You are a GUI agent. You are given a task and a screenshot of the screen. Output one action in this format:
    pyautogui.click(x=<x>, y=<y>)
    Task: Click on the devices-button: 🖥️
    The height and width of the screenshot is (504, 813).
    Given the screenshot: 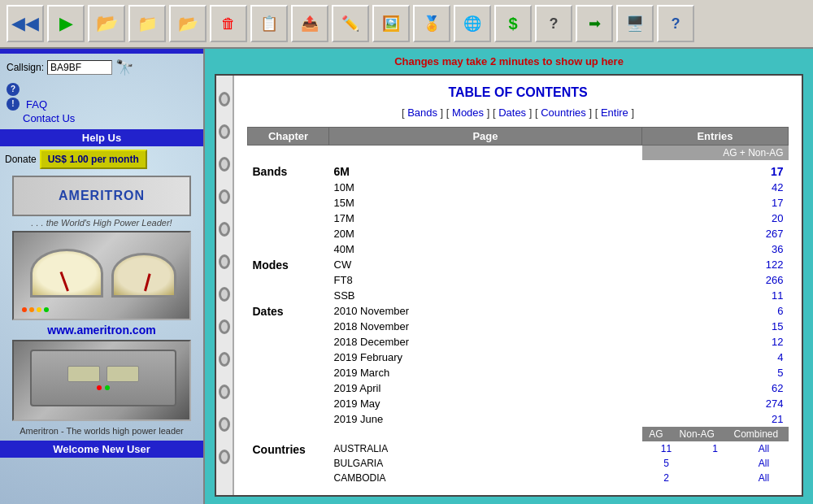 What is the action you would take?
    pyautogui.click(x=635, y=24)
    